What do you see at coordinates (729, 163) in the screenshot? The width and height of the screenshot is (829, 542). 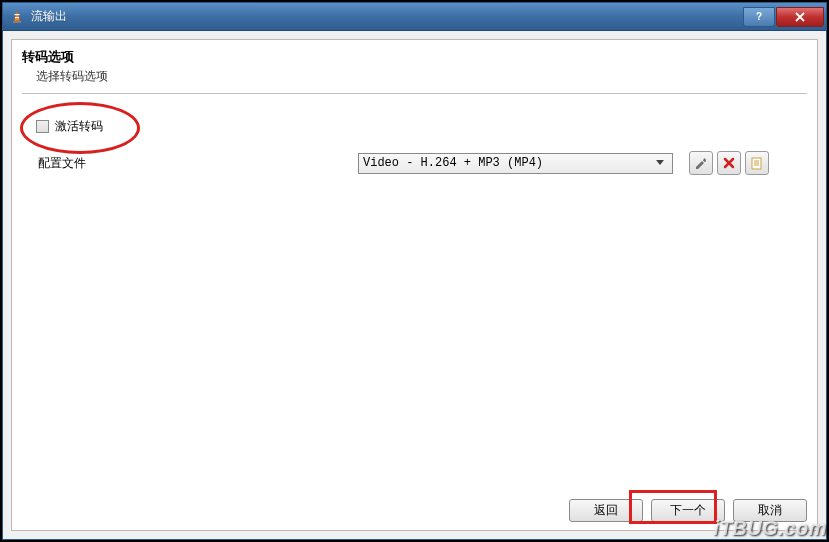 I see `delete-icon` at bounding box center [729, 163].